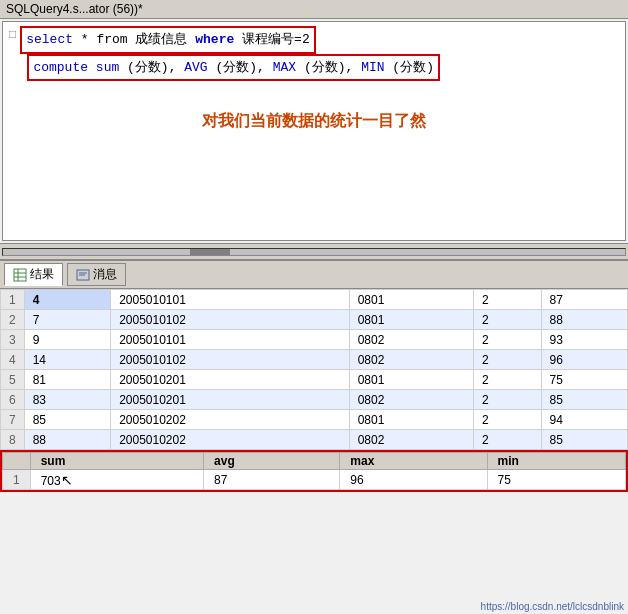  Describe the element at coordinates (414, 480) in the screenshot. I see `compute-max: 96` at that location.